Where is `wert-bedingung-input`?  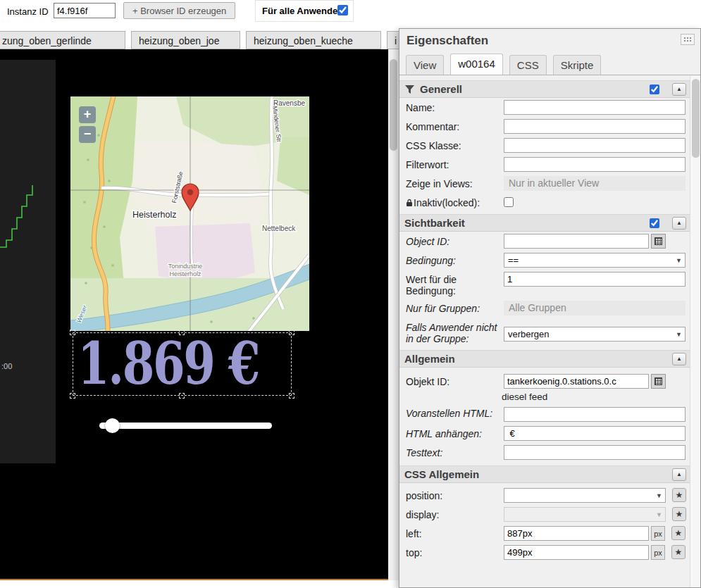
wert-bedingung-input is located at coordinates (595, 279).